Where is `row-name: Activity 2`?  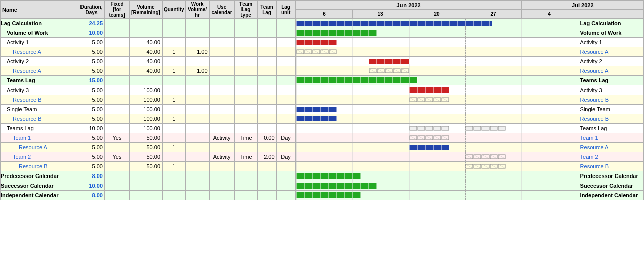 row-name: Activity 2 is located at coordinates (39, 61).